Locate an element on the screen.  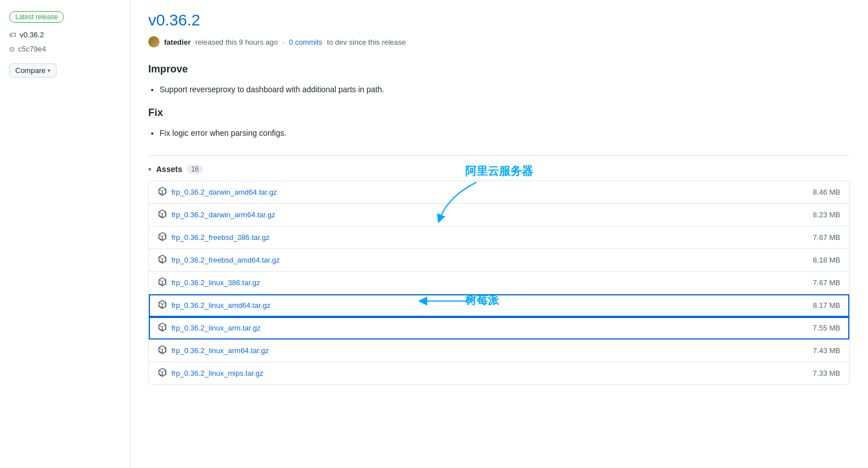
asset-row: frp_0.36.2_linux_386.tar.gz7.67 MB is located at coordinates (499, 283).